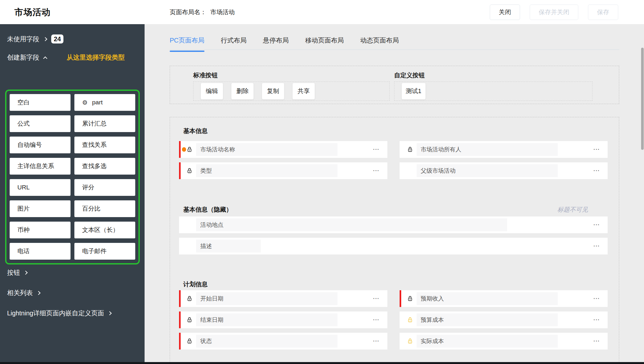 The image size is (644, 364). What do you see at coordinates (642, 99) in the screenshot?
I see `vertical-scrollbar` at bounding box center [642, 99].